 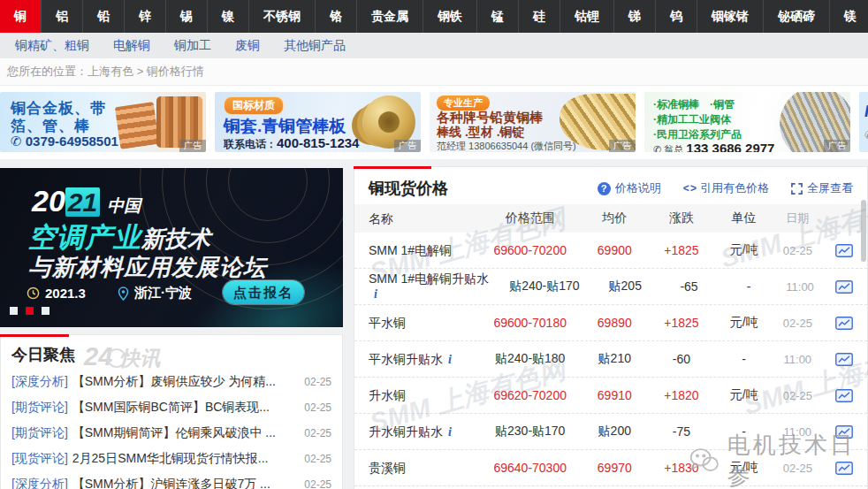 I want to click on fullscreen-link: 全屏查看, so click(x=822, y=188).